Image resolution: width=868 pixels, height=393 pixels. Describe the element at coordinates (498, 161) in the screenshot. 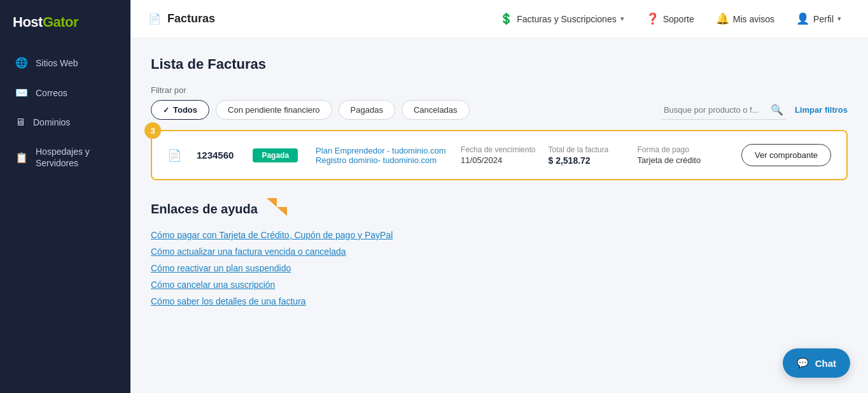

I see `fecha-value: 11/05/2024` at that location.